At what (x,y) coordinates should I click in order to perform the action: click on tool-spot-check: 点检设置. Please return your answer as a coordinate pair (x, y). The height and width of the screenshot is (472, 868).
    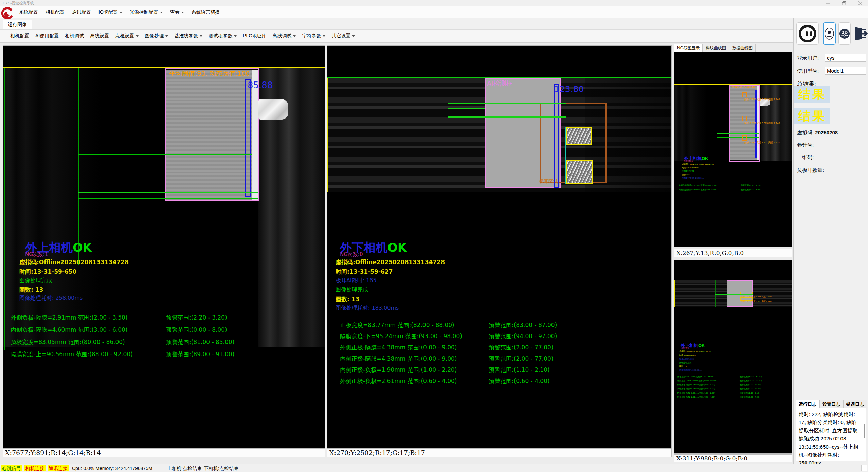
    Looking at the image, I should click on (127, 36).